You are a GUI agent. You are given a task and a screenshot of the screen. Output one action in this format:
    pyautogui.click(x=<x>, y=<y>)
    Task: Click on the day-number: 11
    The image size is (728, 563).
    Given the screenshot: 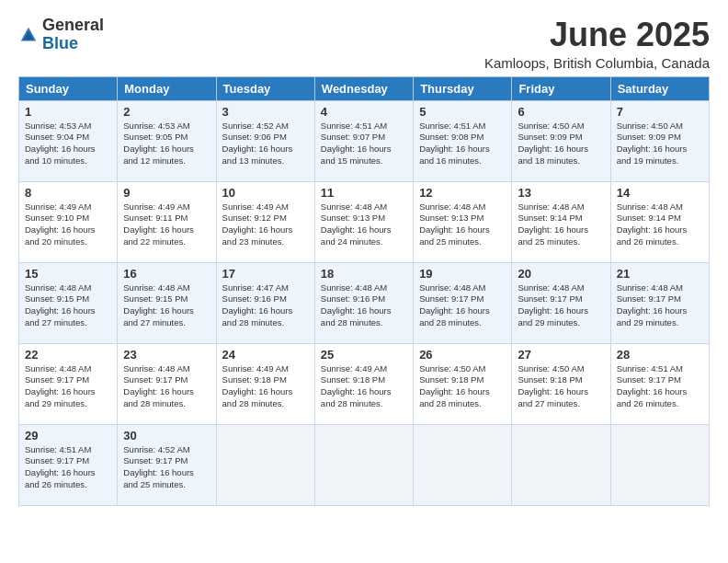 What is the action you would take?
    pyautogui.click(x=364, y=193)
    